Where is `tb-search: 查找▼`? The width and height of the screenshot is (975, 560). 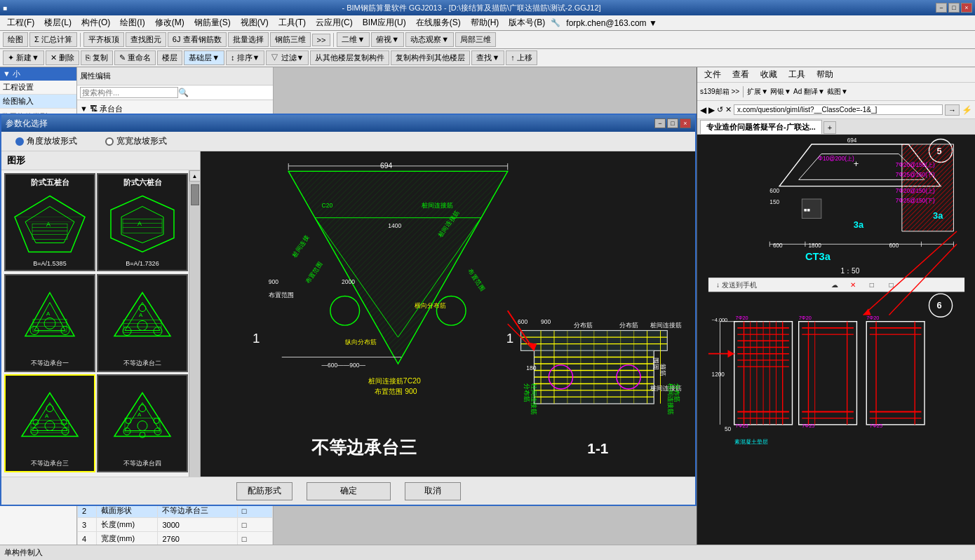 tb-search: 查找▼ is located at coordinates (488, 57).